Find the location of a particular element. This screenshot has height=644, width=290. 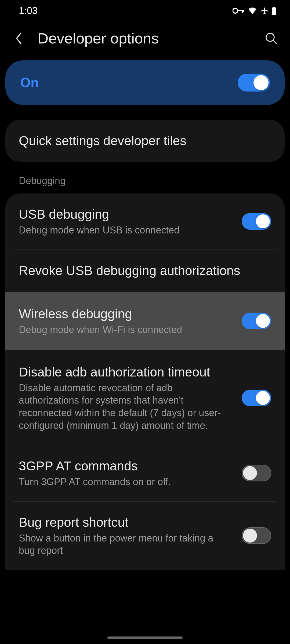

adb-timeout-title: Disable adb authorization timeout is located at coordinates (126, 372).